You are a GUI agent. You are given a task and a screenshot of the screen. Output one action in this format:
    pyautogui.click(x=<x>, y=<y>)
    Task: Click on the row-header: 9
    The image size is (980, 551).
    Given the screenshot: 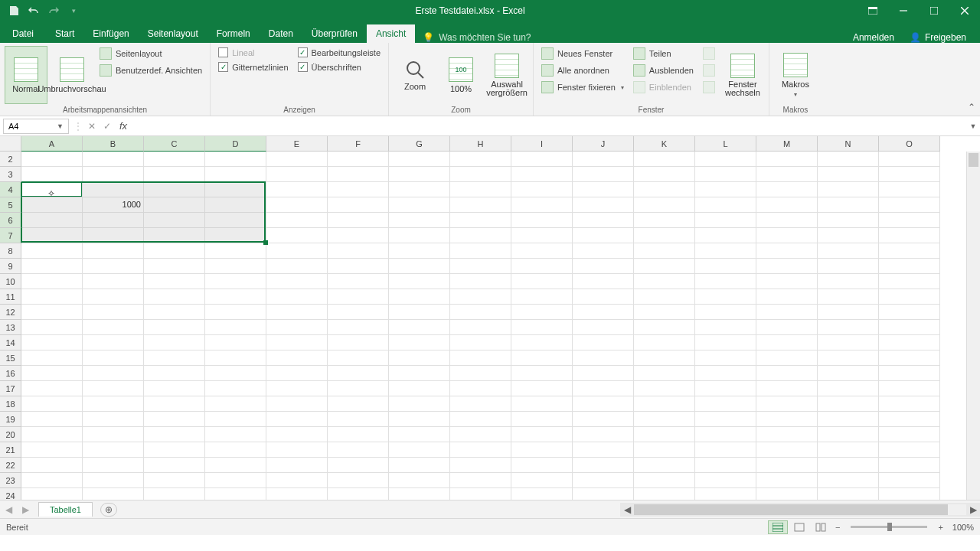 What is the action you would take?
    pyautogui.click(x=11, y=266)
    